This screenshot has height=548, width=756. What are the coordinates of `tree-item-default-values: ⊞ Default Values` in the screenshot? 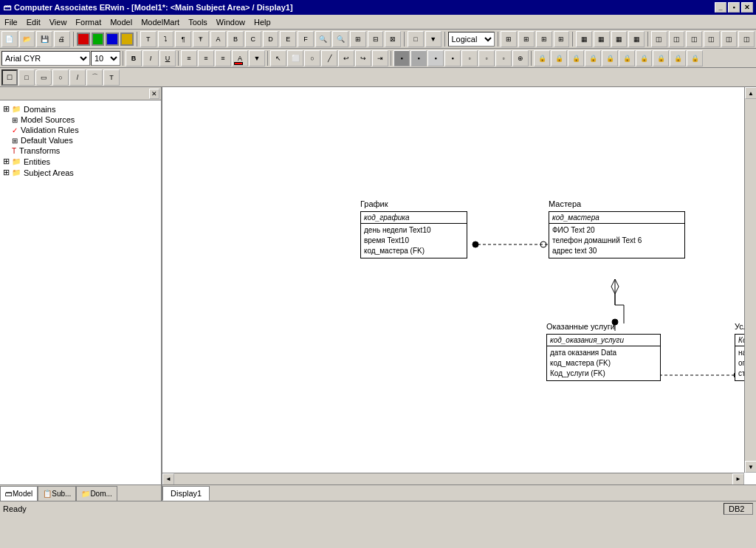 It's located at (80, 140).